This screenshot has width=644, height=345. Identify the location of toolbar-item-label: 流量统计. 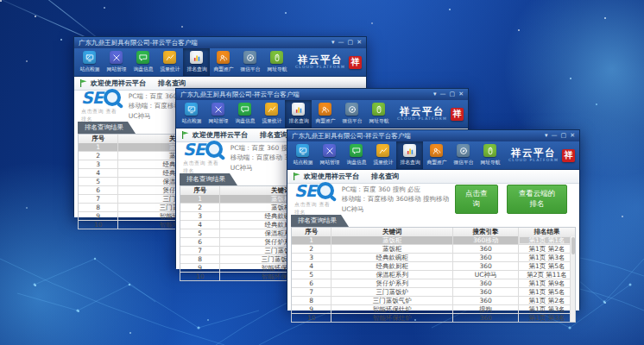
(271, 121).